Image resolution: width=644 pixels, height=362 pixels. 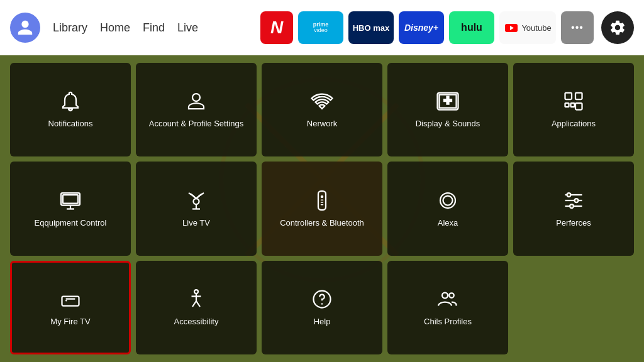 I want to click on netflix-button: N, so click(x=277, y=28).